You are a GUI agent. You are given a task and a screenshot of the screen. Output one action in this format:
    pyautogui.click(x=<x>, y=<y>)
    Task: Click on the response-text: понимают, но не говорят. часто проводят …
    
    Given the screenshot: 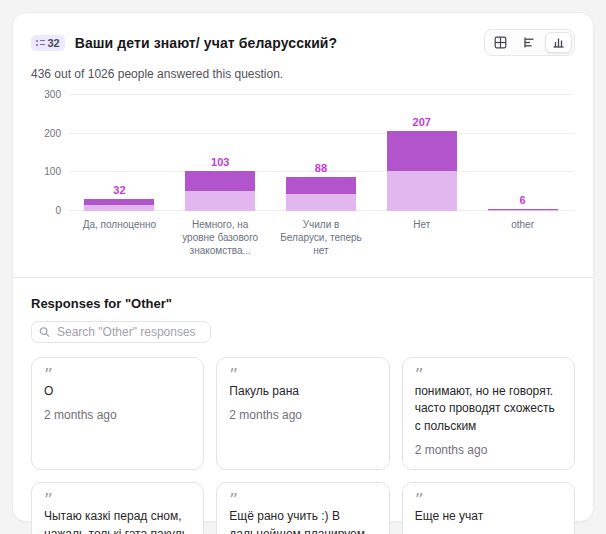 What is the action you would take?
    pyautogui.click(x=488, y=409)
    